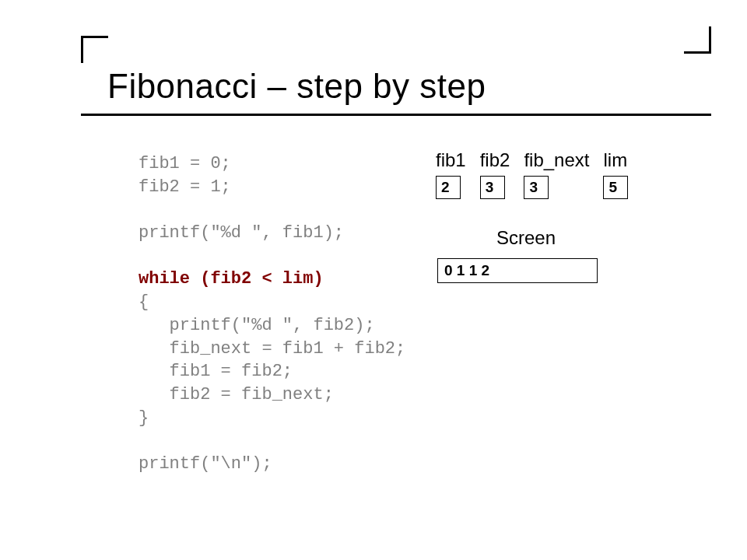 The width and height of the screenshot is (747, 560). Describe the element at coordinates (257, 325) in the screenshot. I see `code-line: printf("%d ", fib2);` at that location.